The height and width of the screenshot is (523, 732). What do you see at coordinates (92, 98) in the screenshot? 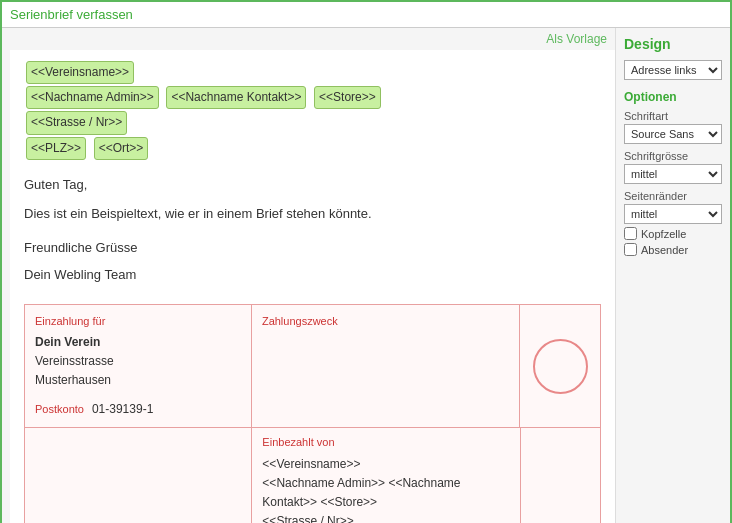
I see `tag-nachname-admin: <<Nachname Admin>>` at bounding box center [92, 98].